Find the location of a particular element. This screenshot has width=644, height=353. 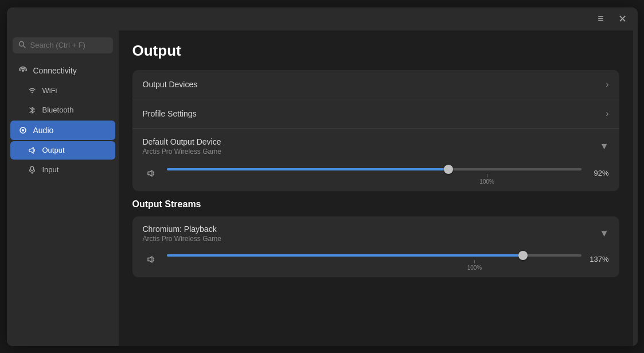

search-box is located at coordinates (63, 45).